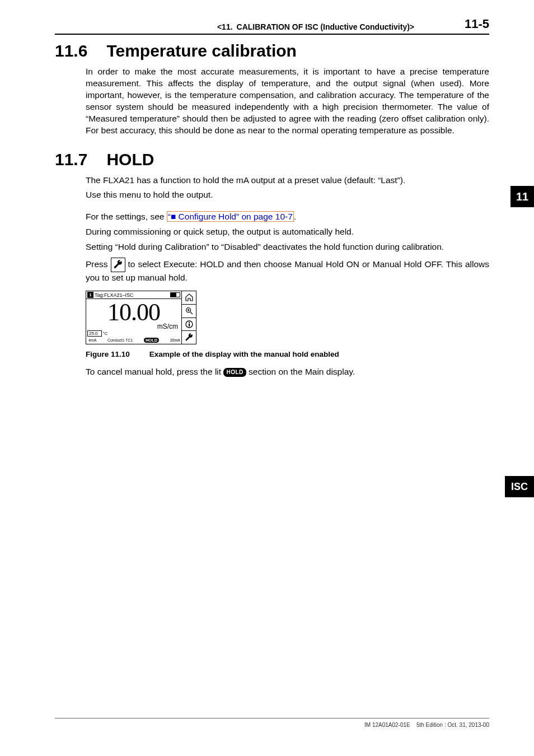 This screenshot has width=534, height=756. I want to click on device-screenshot: 1 Tag:FLXA21–ISC 10.00 mS/cm 25.0 °C 4mA, so click(141, 318).